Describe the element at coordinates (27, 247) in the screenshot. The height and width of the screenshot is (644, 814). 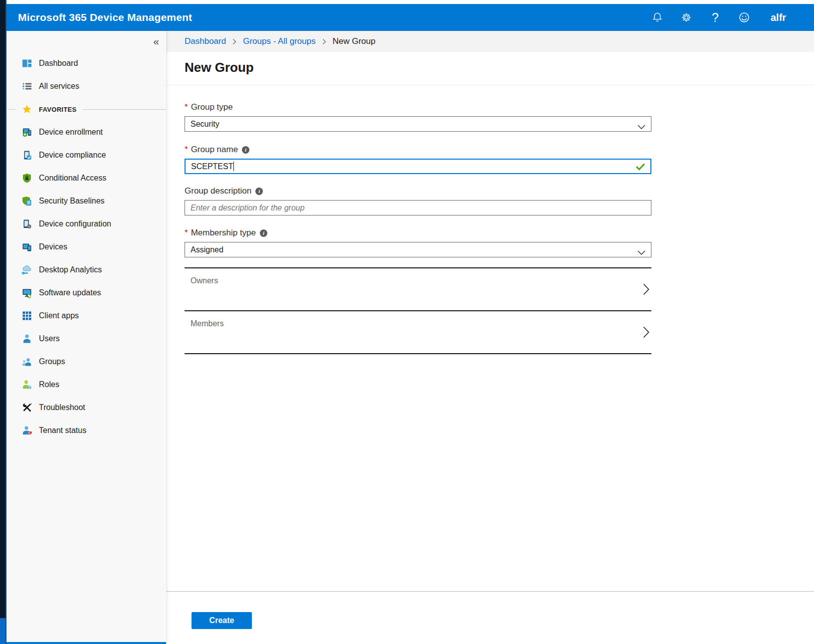
I see `devices-icon` at that location.